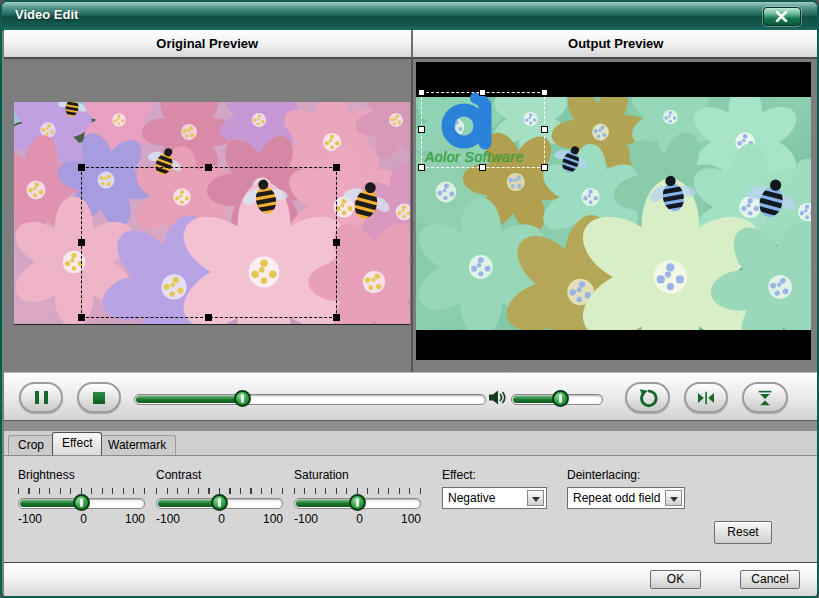 The width and height of the screenshot is (819, 598). I want to click on crop-handle-e, so click(336, 242).